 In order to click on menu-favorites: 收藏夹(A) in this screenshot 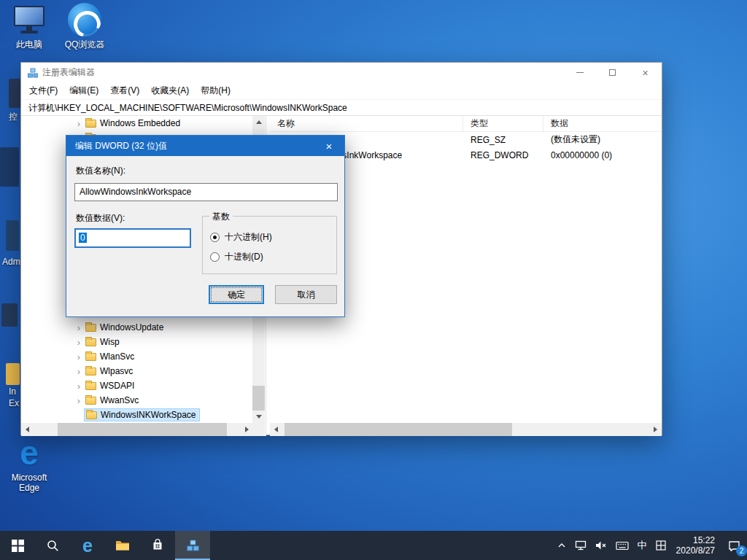, I will do `click(170, 90)`.